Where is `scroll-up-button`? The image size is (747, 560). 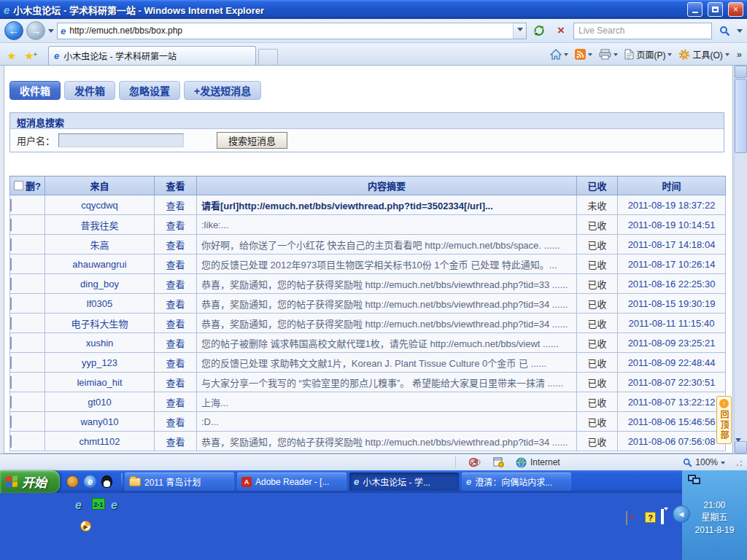
scroll-up-button is located at coordinates (741, 71).